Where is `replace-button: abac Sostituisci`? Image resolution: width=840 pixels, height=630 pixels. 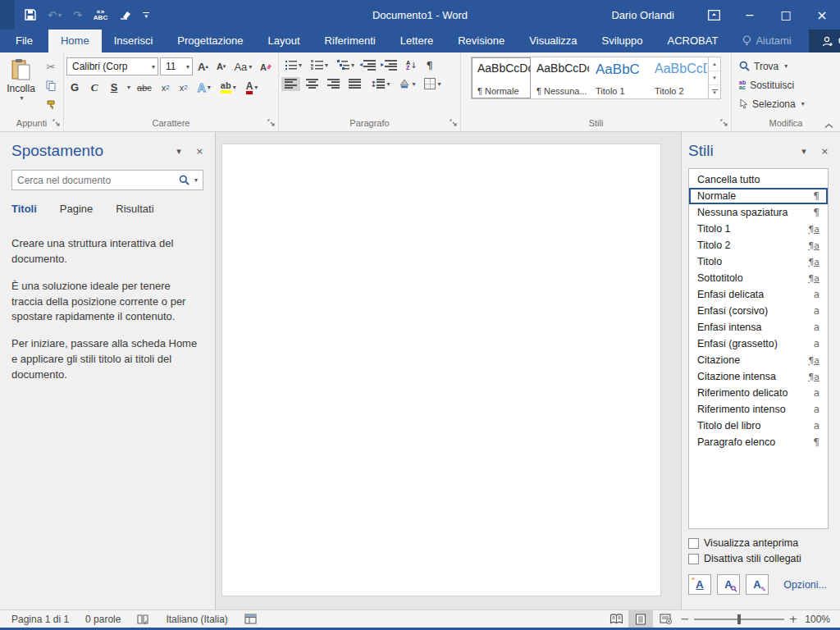
replace-button: abac Sostituisci is located at coordinates (772, 85).